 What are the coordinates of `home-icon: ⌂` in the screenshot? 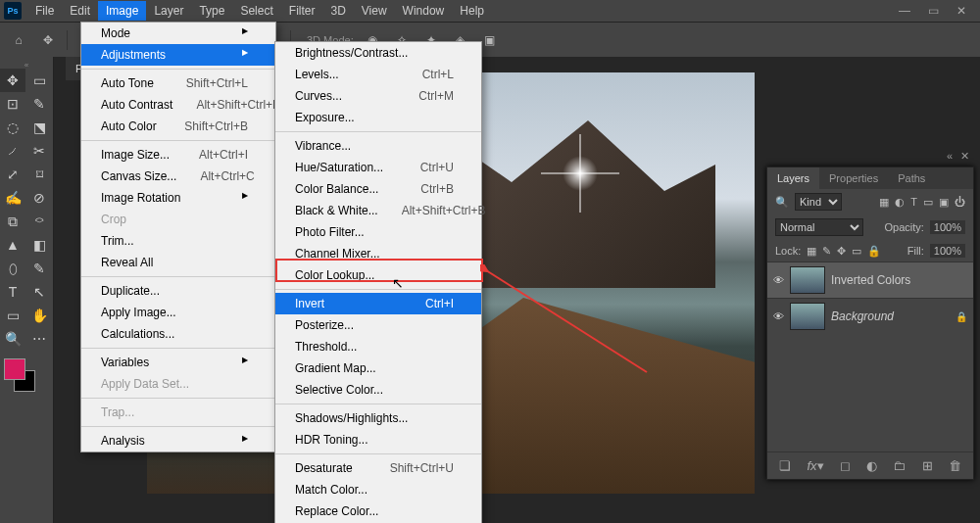 It's located at (19, 40).